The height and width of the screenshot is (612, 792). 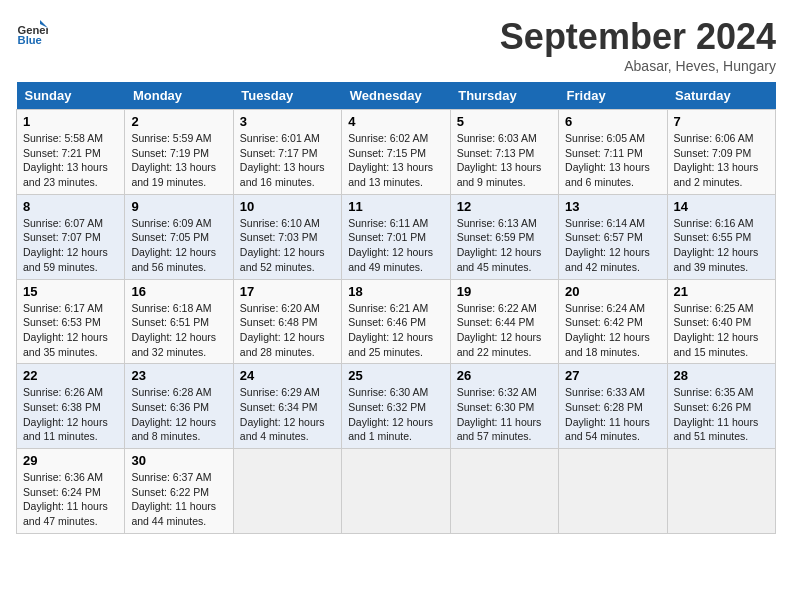 What do you see at coordinates (612, 330) in the screenshot?
I see `cell-sun-info: Sunrise: 6:24 AM Sunset: 6:42 PM Dayligh…` at bounding box center [612, 330].